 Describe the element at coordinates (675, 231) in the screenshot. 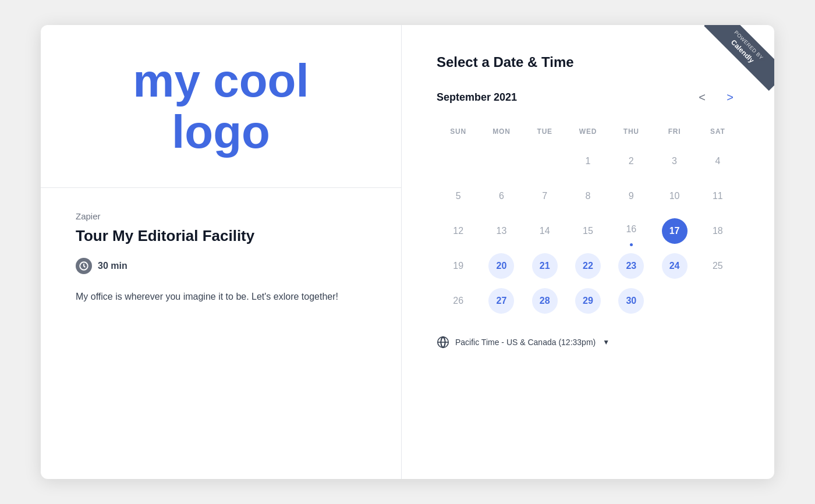

I see `day-num: 17` at that location.